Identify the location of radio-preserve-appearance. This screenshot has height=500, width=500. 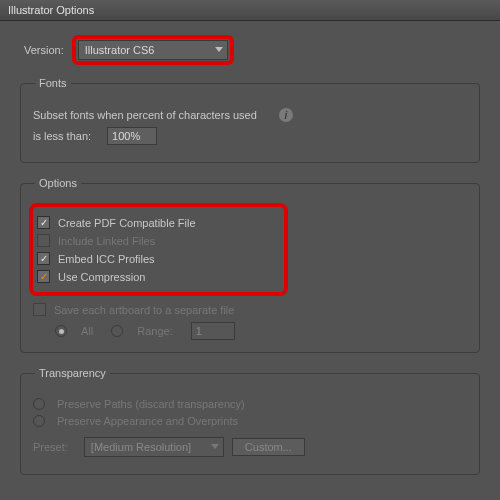
(39, 421).